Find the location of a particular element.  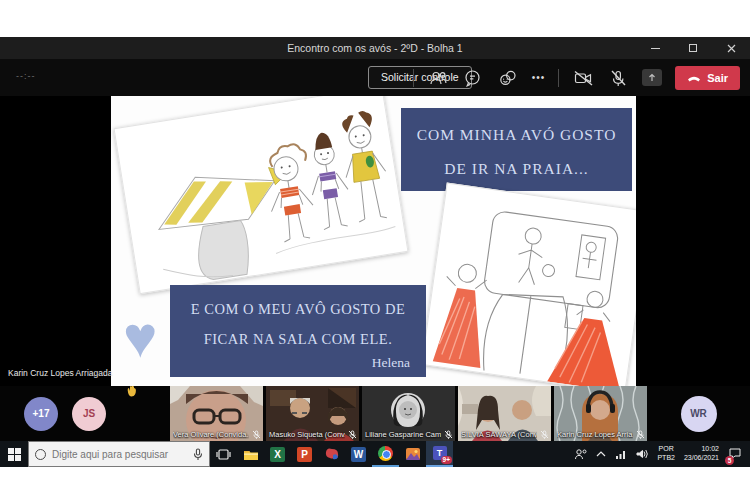

clock: 10:02 23/06/2021 is located at coordinates (702, 454).